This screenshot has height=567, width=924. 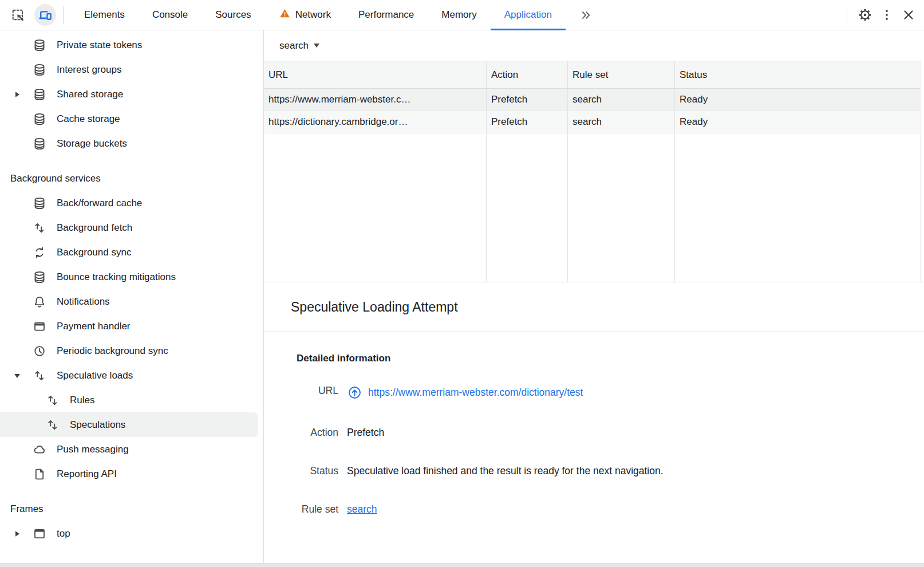 I want to click on sidebar-item-payment-handler: Payment handler, so click(x=132, y=326).